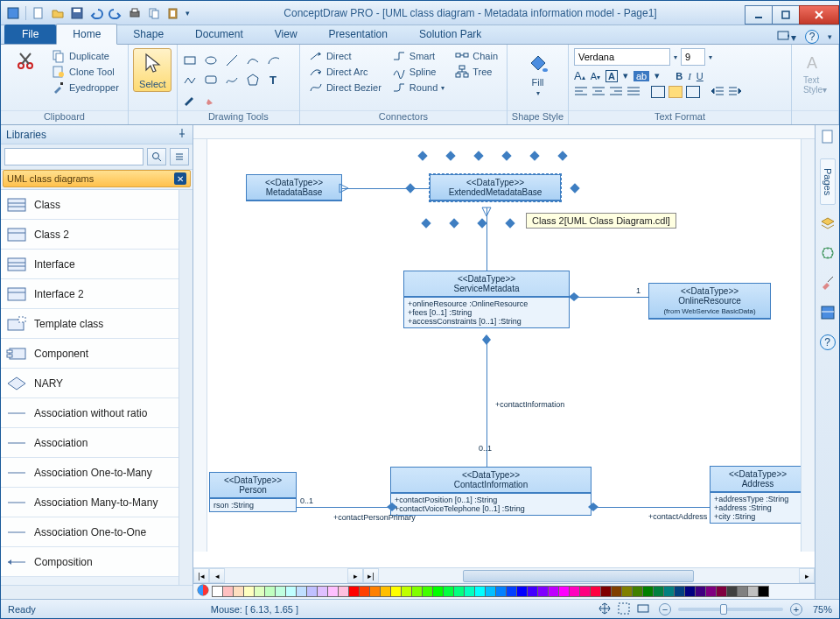  Describe the element at coordinates (345, 88) in the screenshot. I see `connector-direct-bezier: Direct Bezier` at that location.